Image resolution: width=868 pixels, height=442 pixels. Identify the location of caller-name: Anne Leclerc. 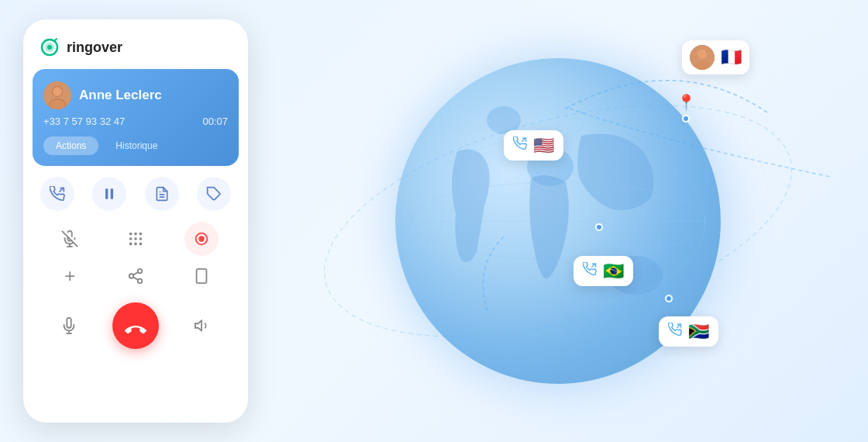
(121, 95).